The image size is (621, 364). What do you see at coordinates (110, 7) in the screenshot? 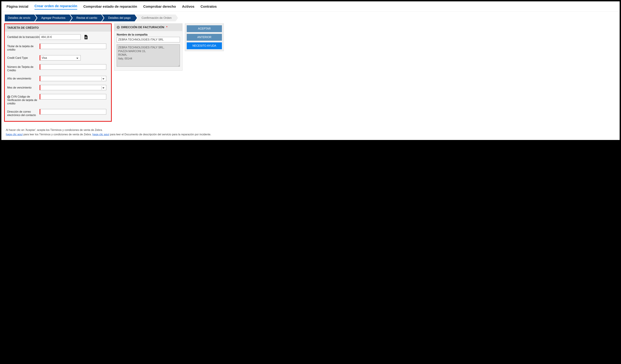
I see `nav-check-status: Comprobar estado de reparación` at bounding box center [110, 7].